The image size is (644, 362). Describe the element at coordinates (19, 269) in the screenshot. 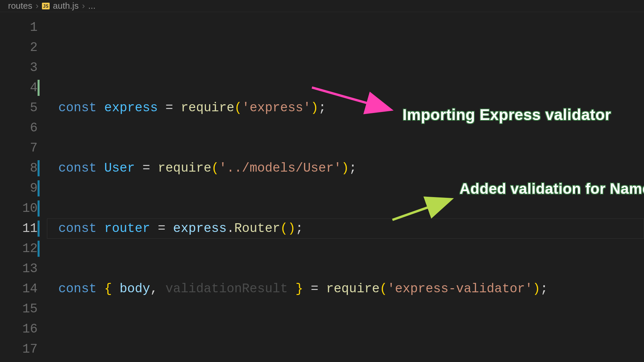

I see `line-number: 13` at that location.